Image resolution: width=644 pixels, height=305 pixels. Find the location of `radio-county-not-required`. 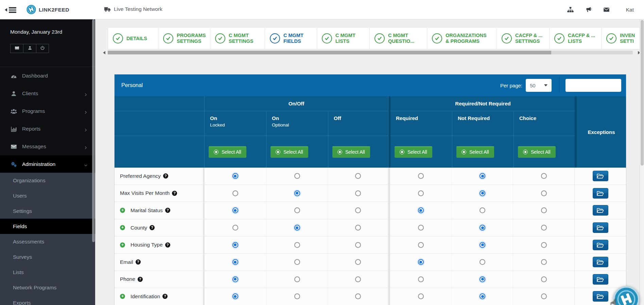

radio-county-not-required is located at coordinates (483, 228).